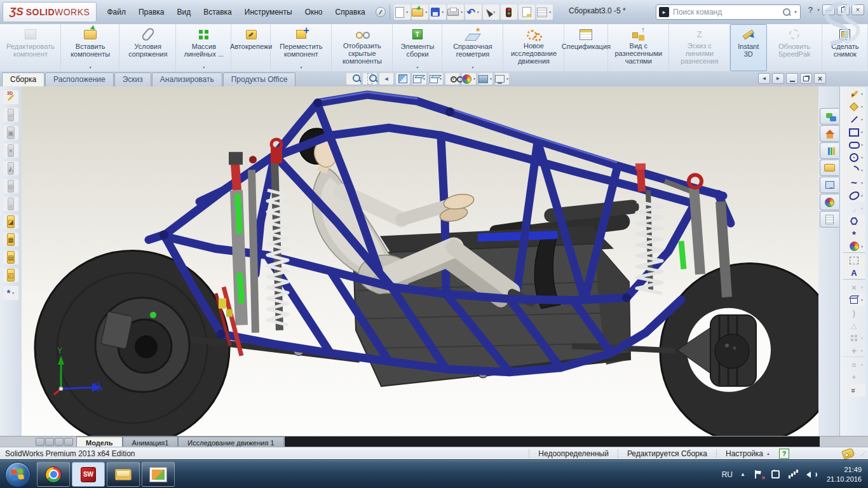  Describe the element at coordinates (402, 12) in the screenshot. I see `new-document-button` at that location.